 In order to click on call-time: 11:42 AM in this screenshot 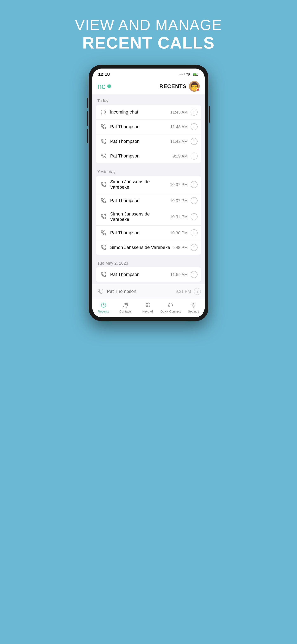, I will do `click(179, 142)`.